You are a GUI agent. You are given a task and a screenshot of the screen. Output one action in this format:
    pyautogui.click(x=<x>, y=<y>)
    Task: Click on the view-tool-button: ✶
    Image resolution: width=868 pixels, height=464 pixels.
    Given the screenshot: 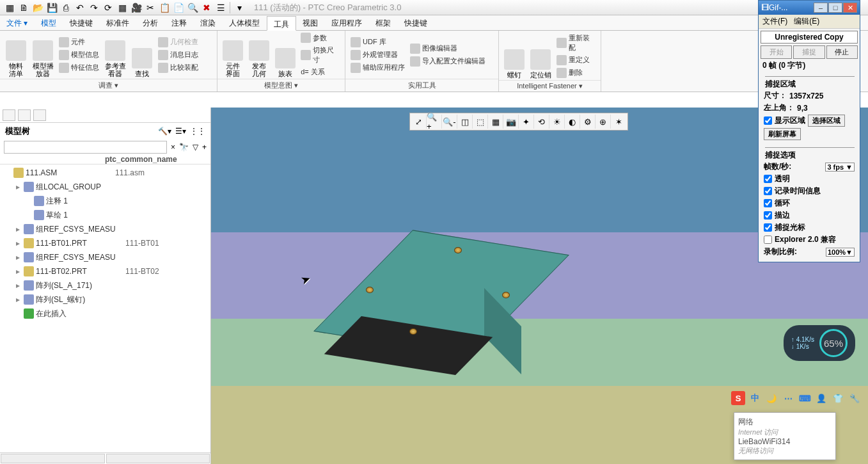 What is the action you would take?
    pyautogui.click(x=619, y=122)
    